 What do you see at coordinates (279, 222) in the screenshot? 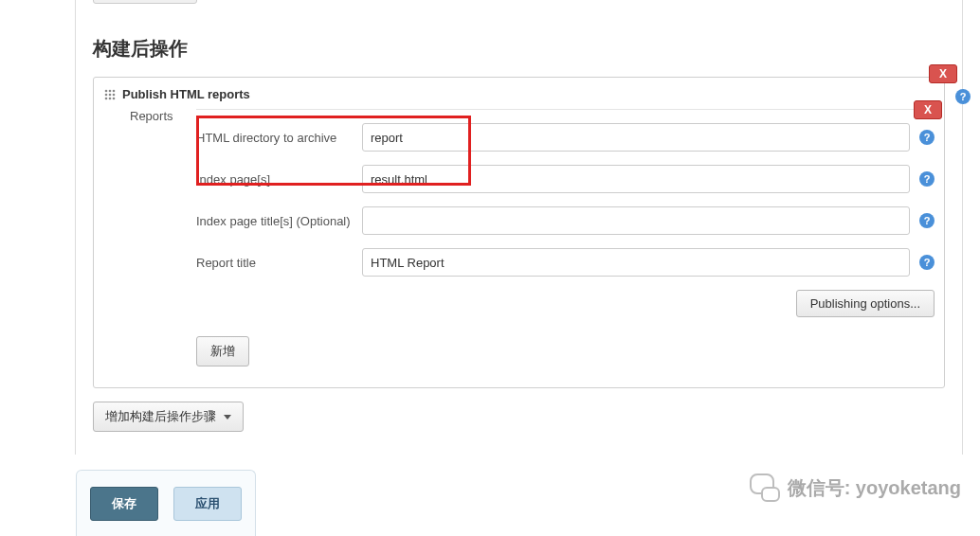
I see `label-index-page-titles: Index page title[s] (Optional)` at bounding box center [279, 222].